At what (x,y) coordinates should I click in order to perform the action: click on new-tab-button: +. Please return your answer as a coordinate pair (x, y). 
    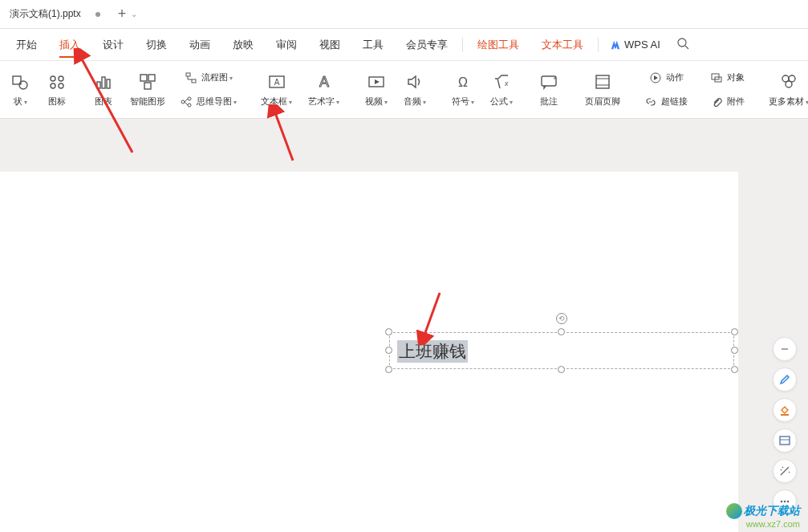
    Looking at the image, I should click on (122, 14).